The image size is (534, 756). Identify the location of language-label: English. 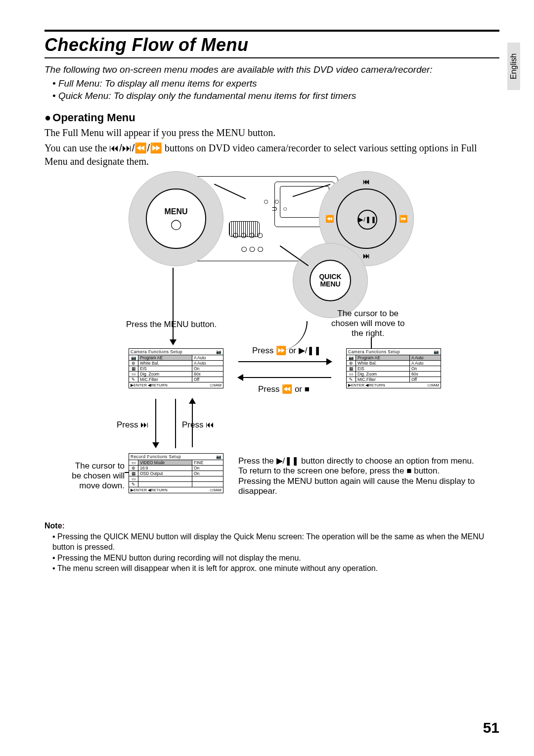
(514, 66).